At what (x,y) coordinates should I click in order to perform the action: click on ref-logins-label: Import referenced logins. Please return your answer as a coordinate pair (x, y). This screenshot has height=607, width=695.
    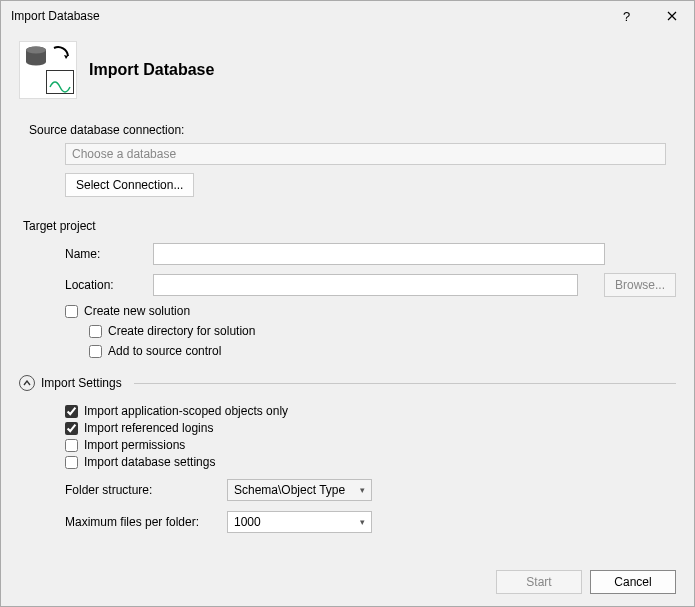
    Looking at the image, I should click on (148, 428).